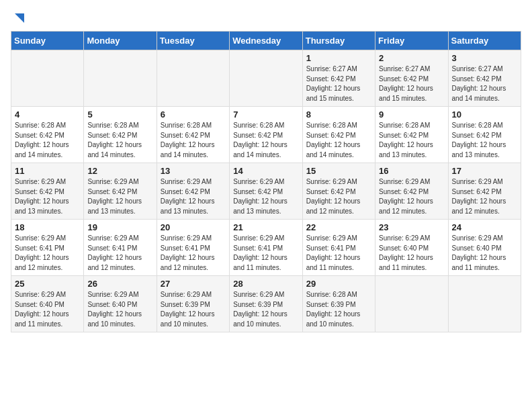 This screenshot has height=411, width=532. What do you see at coordinates (266, 248) in the screenshot?
I see `calendar-cell: 21Sunrise: 6:29 AM Sunset: 6:41 PM Dayli…` at bounding box center [266, 248].